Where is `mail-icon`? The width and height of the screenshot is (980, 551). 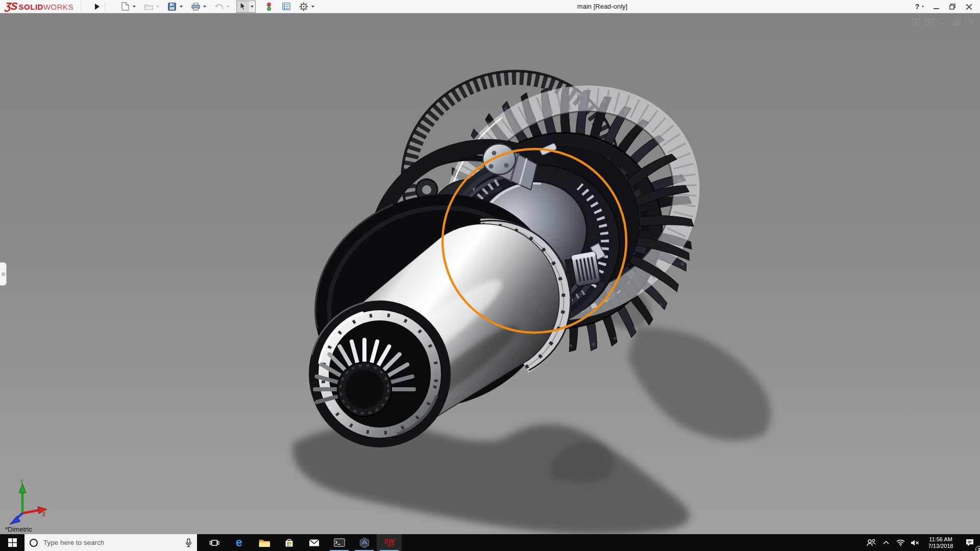
mail-icon is located at coordinates (314, 543).